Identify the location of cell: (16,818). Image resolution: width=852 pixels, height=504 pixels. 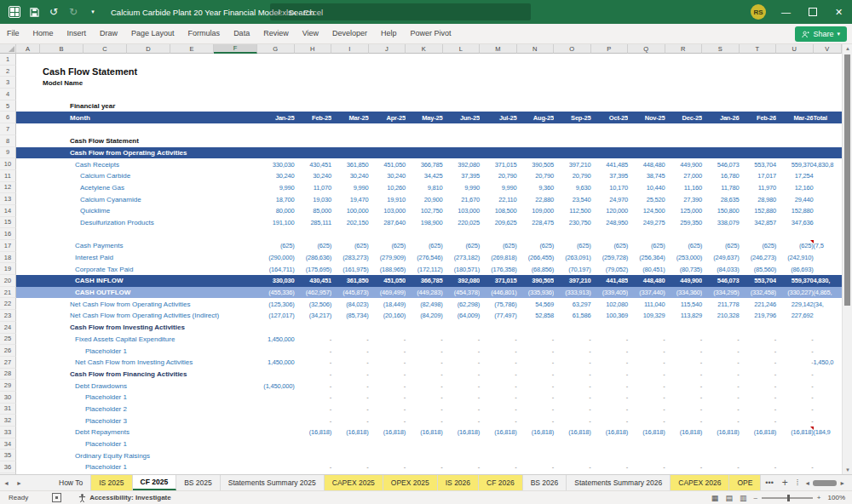
(462, 432).